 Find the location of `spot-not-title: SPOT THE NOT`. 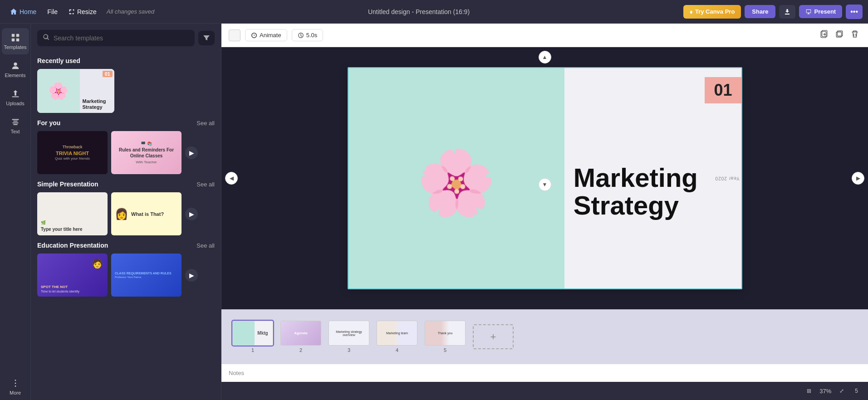

spot-not-title: SPOT THE NOT is located at coordinates (73, 287).